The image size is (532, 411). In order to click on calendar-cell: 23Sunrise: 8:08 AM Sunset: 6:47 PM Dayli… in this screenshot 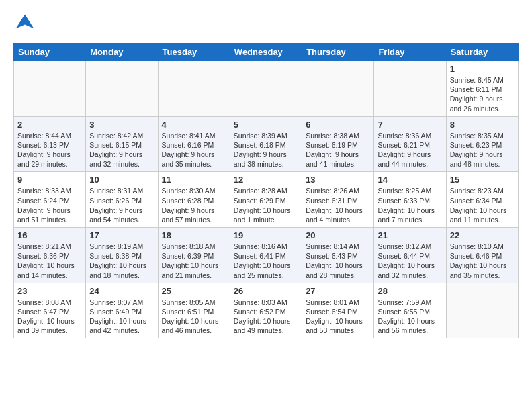, I will do `click(50, 310)`.